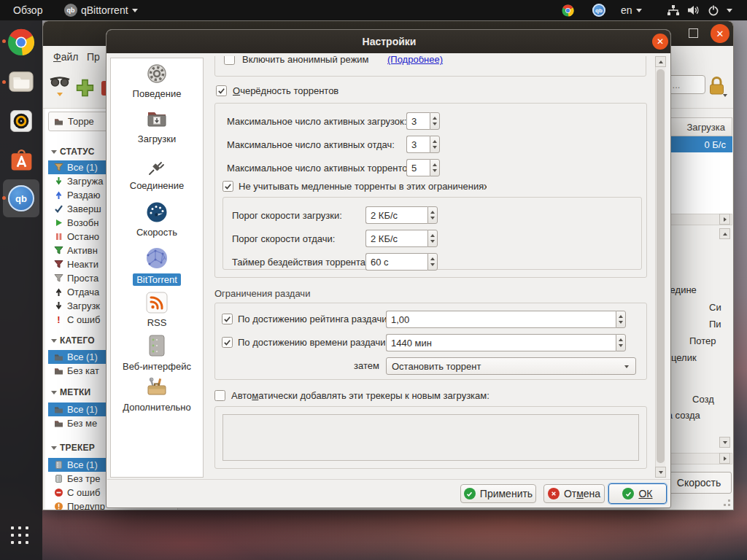 The width and height of the screenshot is (747, 560). I want to click on show-applications-button, so click(21, 537).